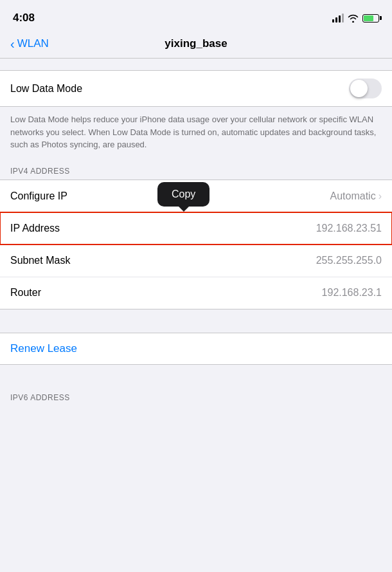 The width and height of the screenshot is (392, 572). Describe the element at coordinates (371, 18) in the screenshot. I see `battery-icon` at that location.